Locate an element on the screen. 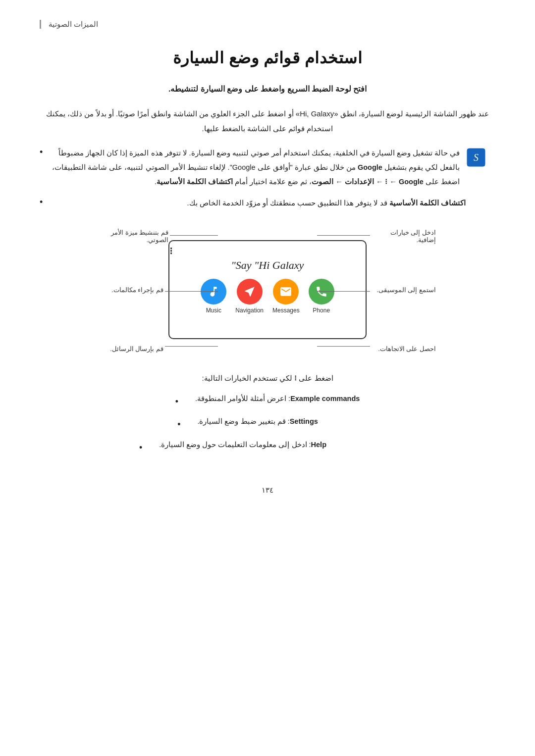 Image resolution: width=535 pixels, height=756 pixels. navigation-circle is located at coordinates (250, 292).